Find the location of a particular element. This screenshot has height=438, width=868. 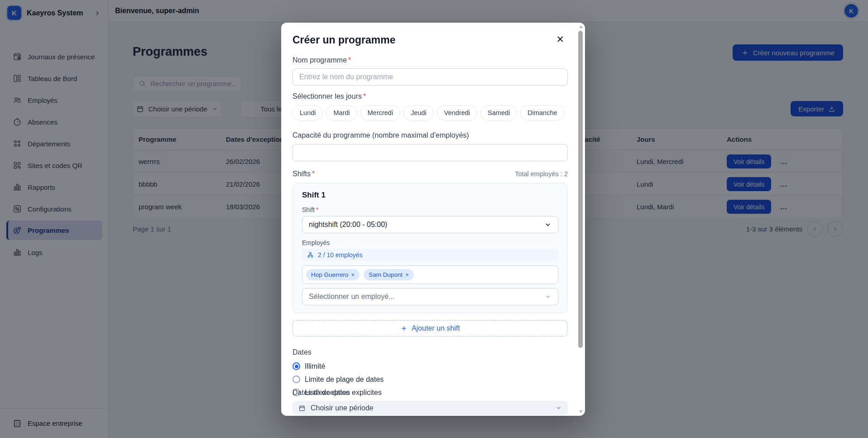

day-pill-mardi: Mardi is located at coordinates (341, 113).